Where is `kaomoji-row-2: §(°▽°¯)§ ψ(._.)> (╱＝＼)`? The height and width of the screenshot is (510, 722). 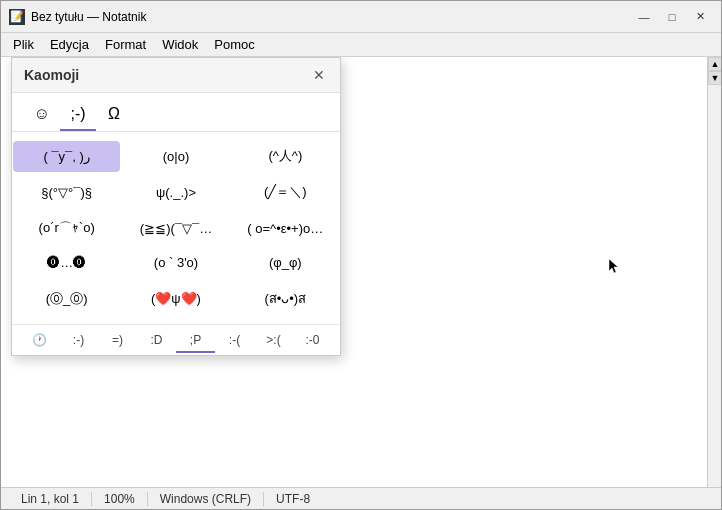
kaomoji-row-2: §(°▽°¯)§ ψ(._.)> (╱＝＼) is located at coordinates (176, 192).